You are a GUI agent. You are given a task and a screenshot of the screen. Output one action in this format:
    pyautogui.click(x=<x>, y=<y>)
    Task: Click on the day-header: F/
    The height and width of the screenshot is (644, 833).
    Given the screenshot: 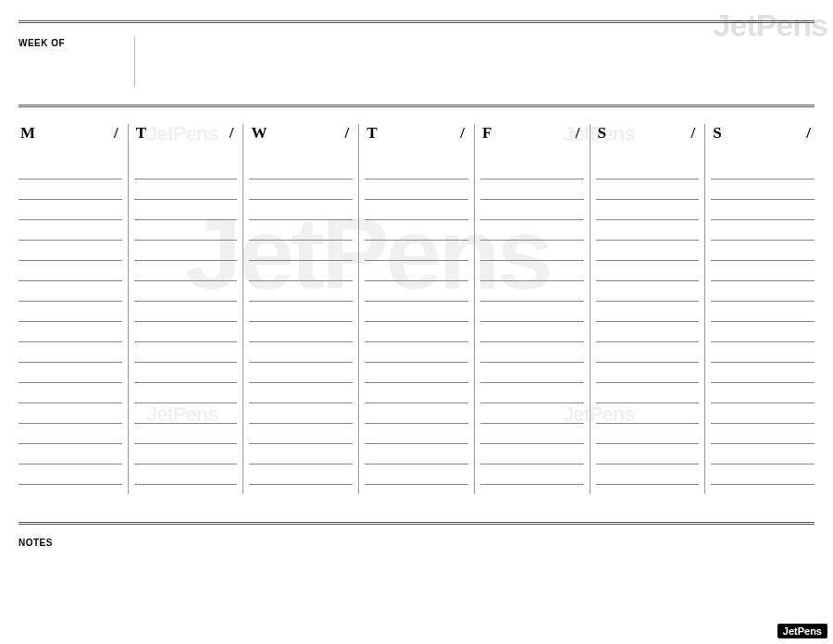 What is the action you would take?
    pyautogui.click(x=532, y=142)
    